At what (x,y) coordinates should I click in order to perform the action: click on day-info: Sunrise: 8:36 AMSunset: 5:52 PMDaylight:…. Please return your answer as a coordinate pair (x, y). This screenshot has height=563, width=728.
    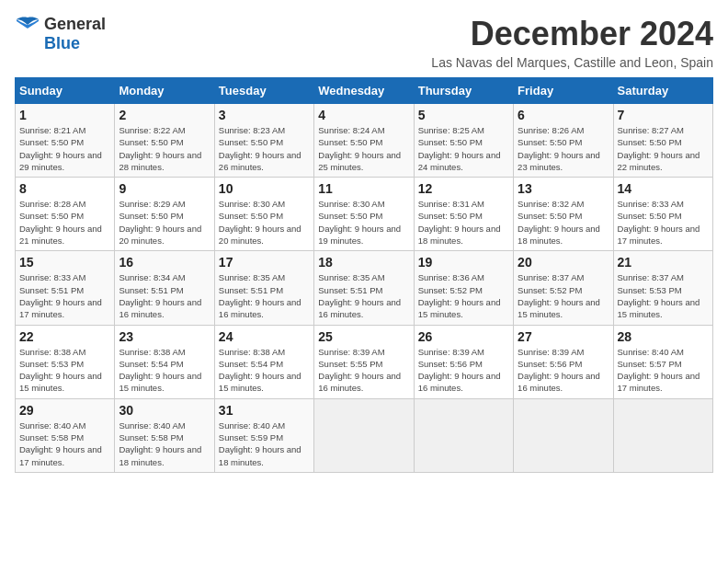
    Looking at the image, I should click on (460, 296).